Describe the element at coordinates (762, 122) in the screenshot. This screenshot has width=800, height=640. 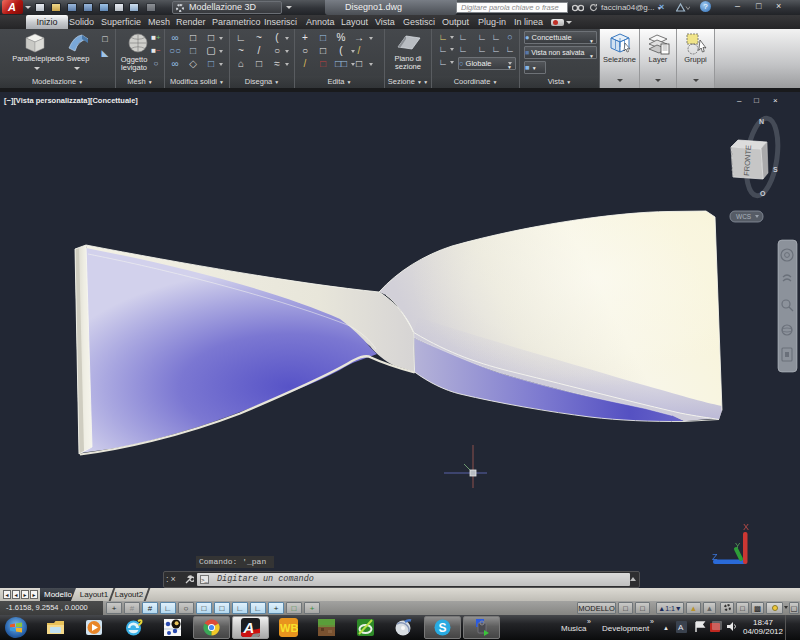
I see `svg-text: N` at that location.